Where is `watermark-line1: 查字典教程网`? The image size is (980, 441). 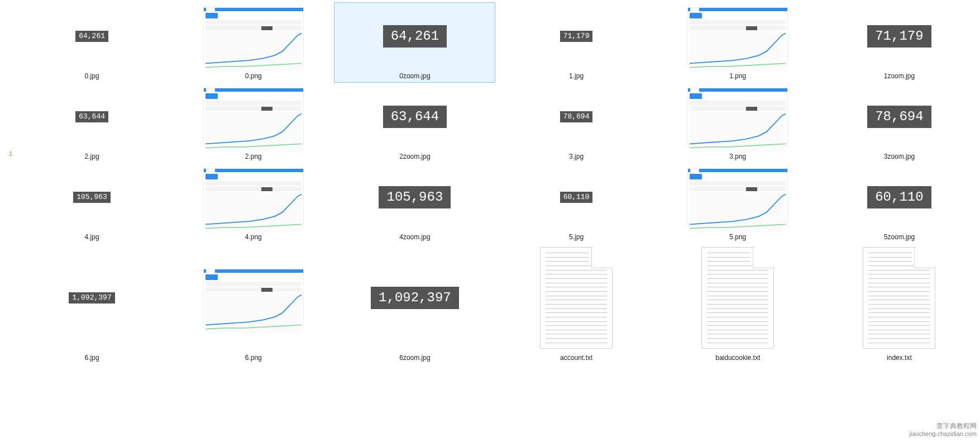
watermark-line1: 查字典教程网 is located at coordinates (943, 426).